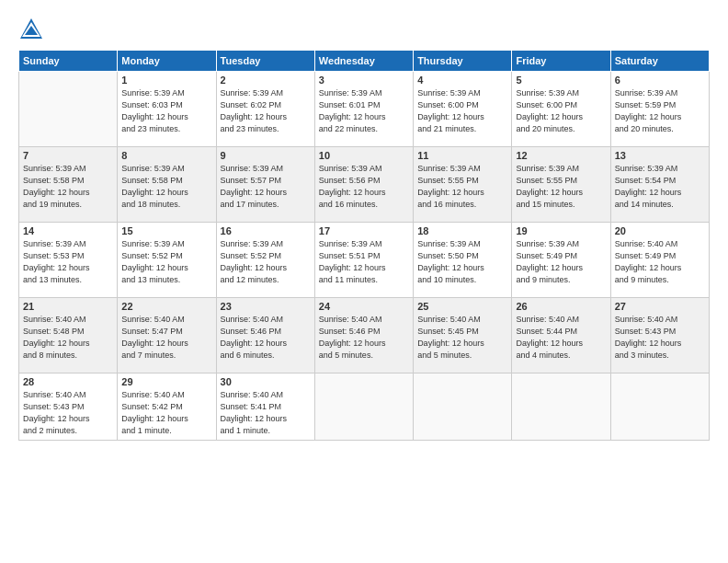 The width and height of the screenshot is (728, 563). I want to click on day-number: 17, so click(364, 231).